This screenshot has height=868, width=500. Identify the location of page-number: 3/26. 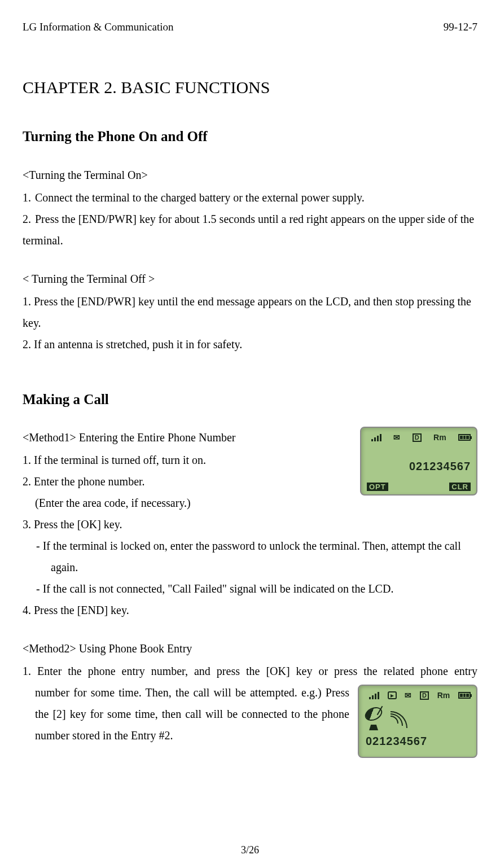
(250, 850).